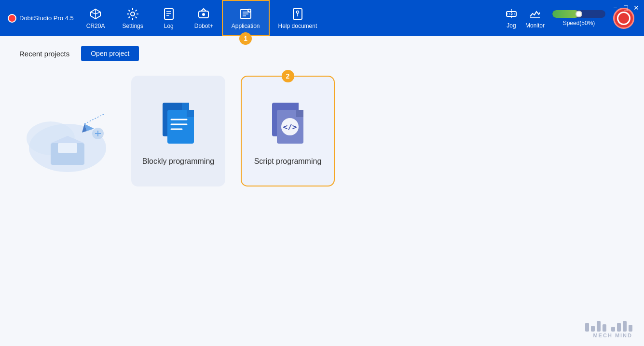 Image resolution: width=644 pixels, height=346 pixels. I want to click on title-bar: DobitStudio Pro 4.5 CR20A Settings, so click(322, 18).